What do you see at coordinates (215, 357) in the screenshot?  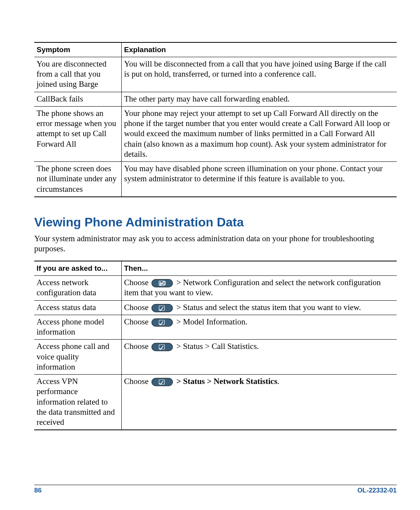 I see `table-row: Access phone call and voice quality info…` at bounding box center [215, 357].